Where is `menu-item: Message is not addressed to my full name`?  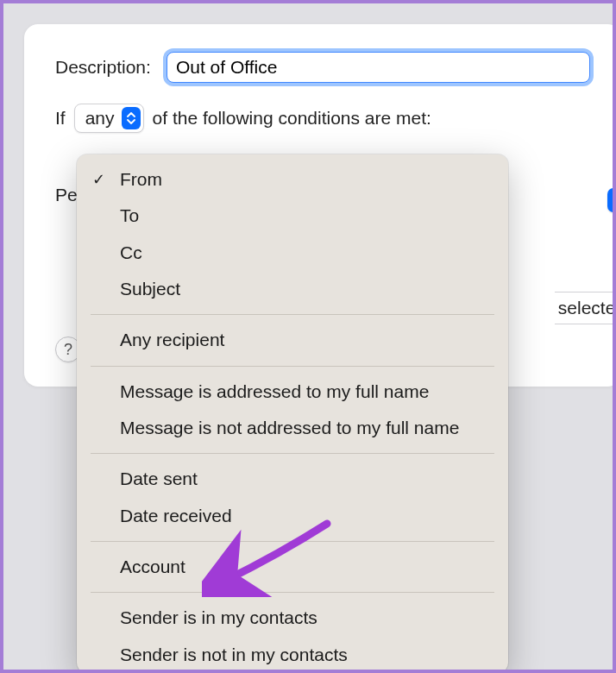 menu-item: Message is not addressed to my full name is located at coordinates (292, 428).